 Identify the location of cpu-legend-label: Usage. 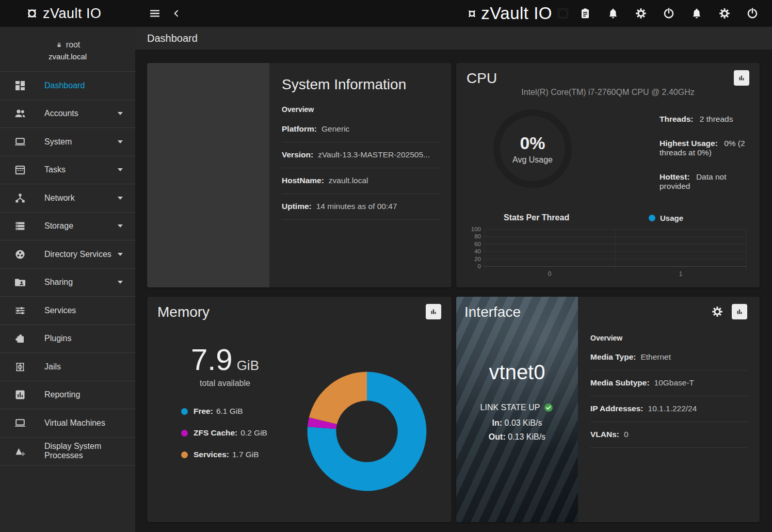
(672, 218).